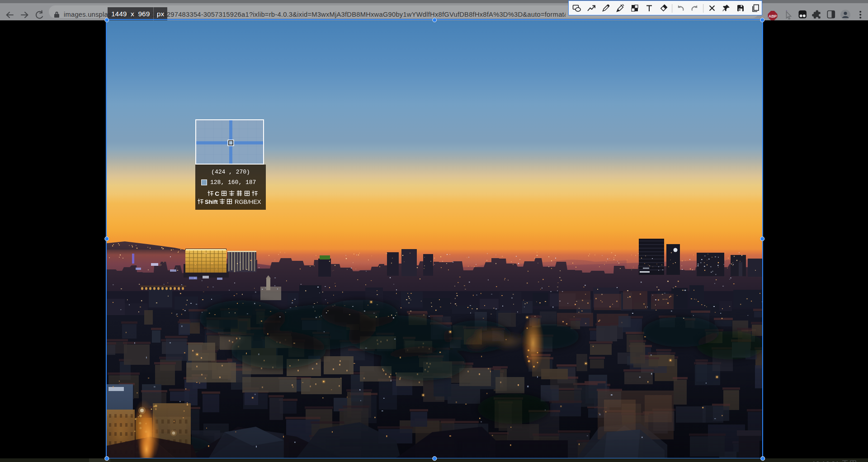 This screenshot has height=462, width=868. I want to click on svg-text: ABP, so click(773, 16).